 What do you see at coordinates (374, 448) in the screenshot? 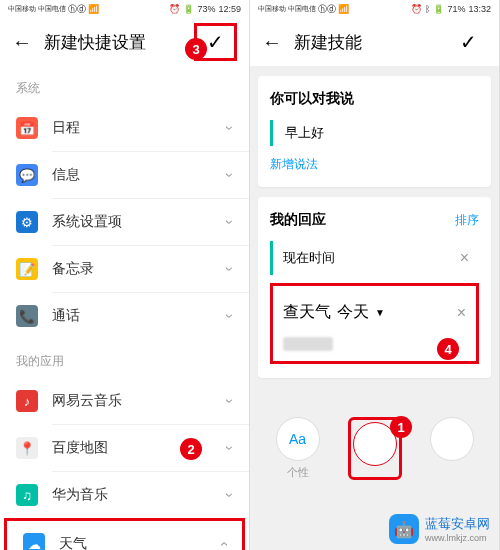
I see `bottom-bar: Aa 个性` at bounding box center [374, 448].